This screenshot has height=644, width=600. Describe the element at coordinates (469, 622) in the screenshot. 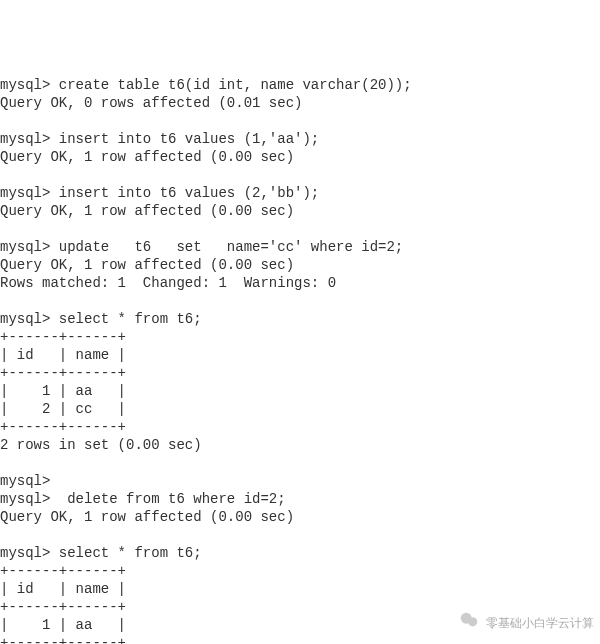

I see `wechat-icon` at that location.